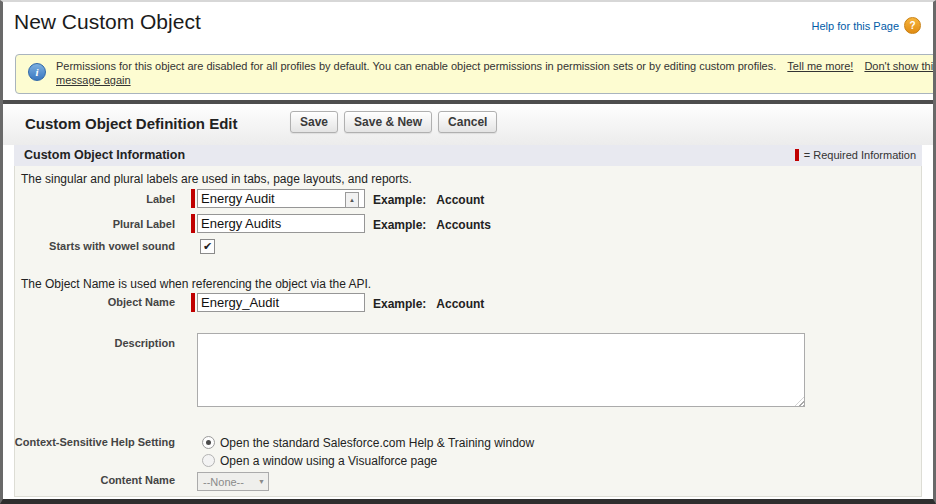 The width and height of the screenshot is (936, 504). Describe the element at coordinates (501, 370) in the screenshot. I see `description-textarea` at that location.